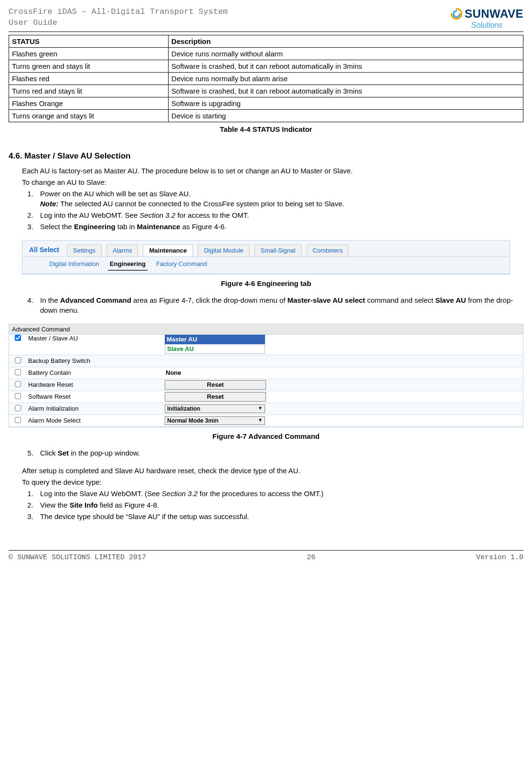 The width and height of the screenshot is (532, 775). Describe the element at coordinates (266, 397) in the screenshot. I see `advanced-command-row: Software ResetReset` at that location.